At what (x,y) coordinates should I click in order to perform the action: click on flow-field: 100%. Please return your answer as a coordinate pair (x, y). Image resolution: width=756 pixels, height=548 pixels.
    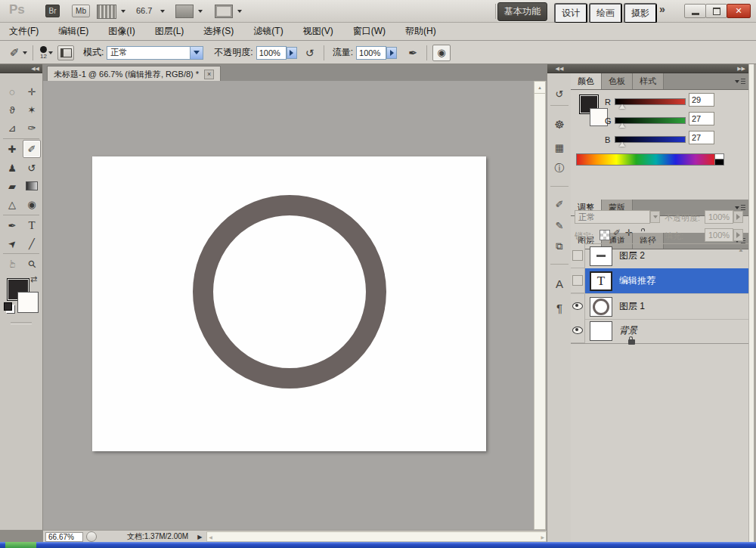
    Looking at the image, I should click on (371, 53).